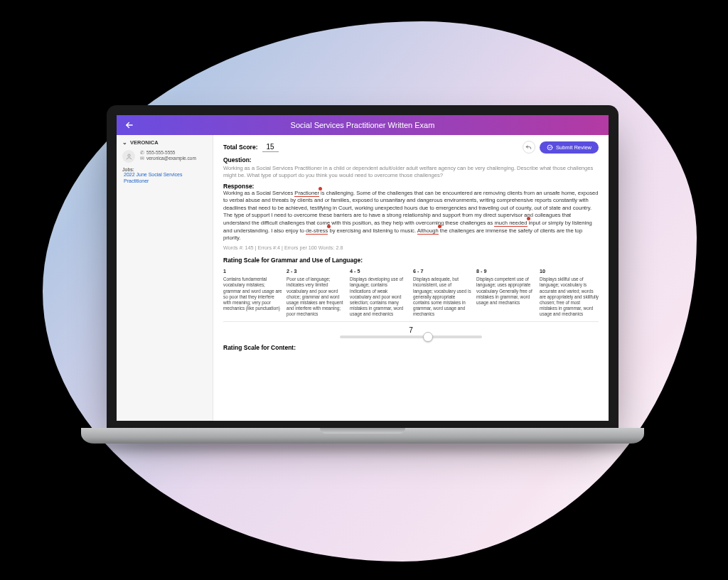 Image resolution: width=728 pixels, height=580 pixels. What do you see at coordinates (550, 148) in the screenshot?
I see `check-circle-icon` at bounding box center [550, 148].